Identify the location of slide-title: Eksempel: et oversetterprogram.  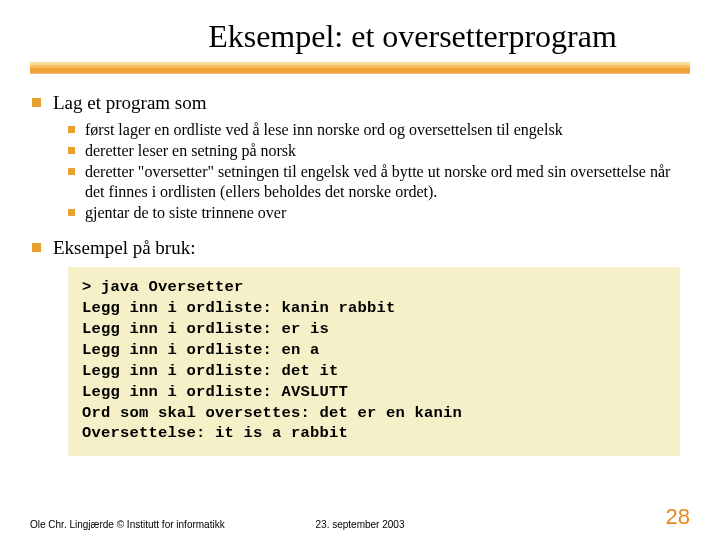
(360, 36).